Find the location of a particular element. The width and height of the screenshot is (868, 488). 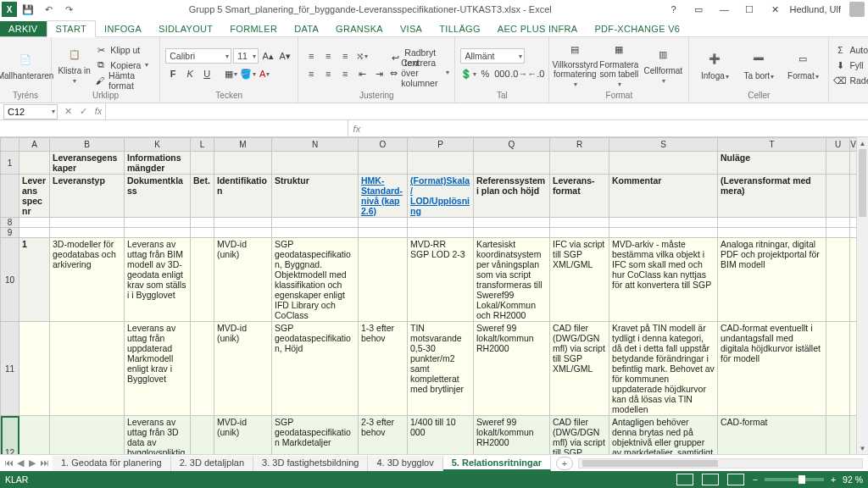

decrease-font-icon: A▾ is located at coordinates (285, 56).